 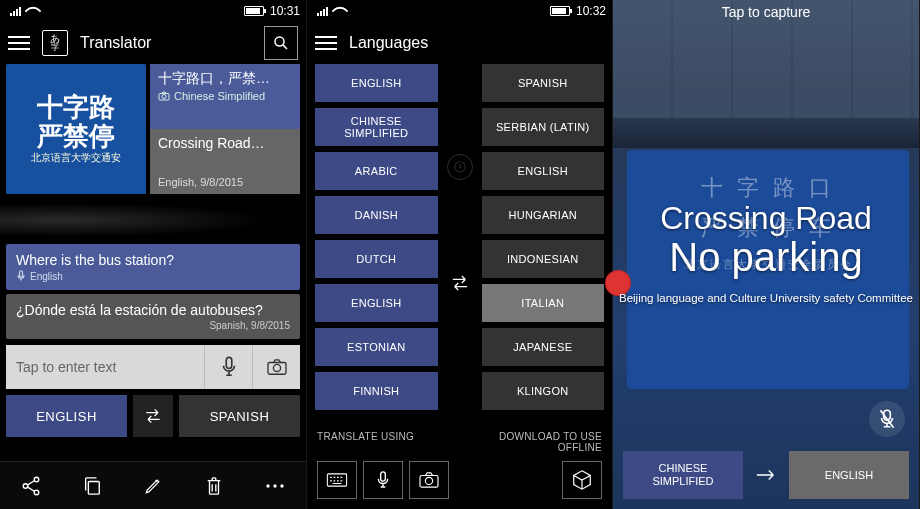 What do you see at coordinates (153, 416) in the screenshot?
I see `swap-icon` at bounding box center [153, 416].